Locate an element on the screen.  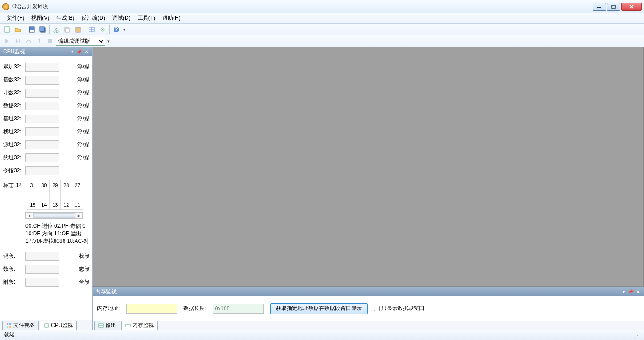
segment-right-label: 全段 is located at coordinates (80, 282).